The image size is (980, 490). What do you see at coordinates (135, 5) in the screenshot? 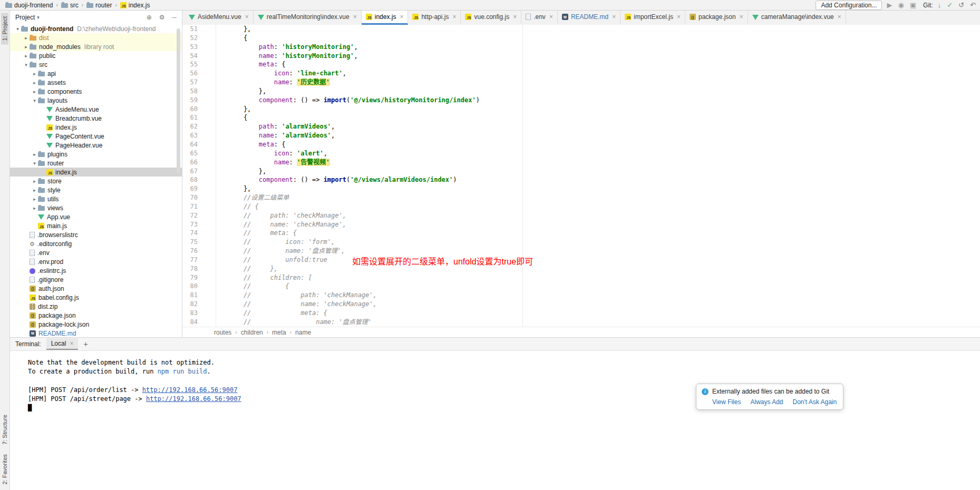
I see `breadcrumb-item: JSindex.js` at bounding box center [135, 5].